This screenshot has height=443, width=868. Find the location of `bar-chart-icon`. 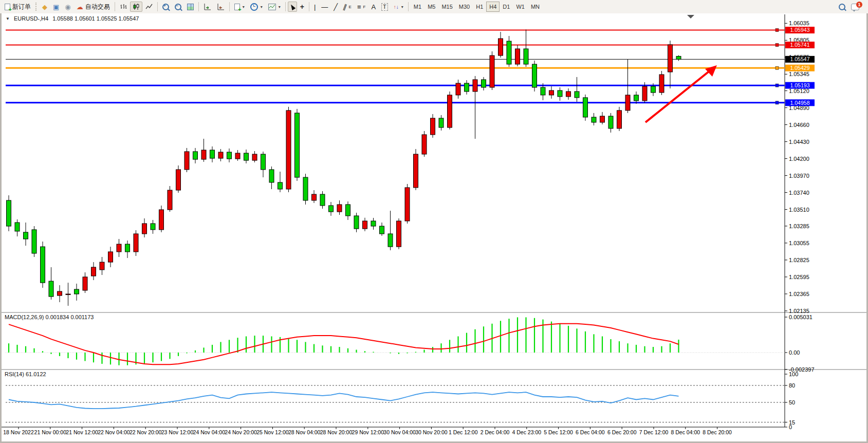

bar-chart-icon is located at coordinates (123, 7).